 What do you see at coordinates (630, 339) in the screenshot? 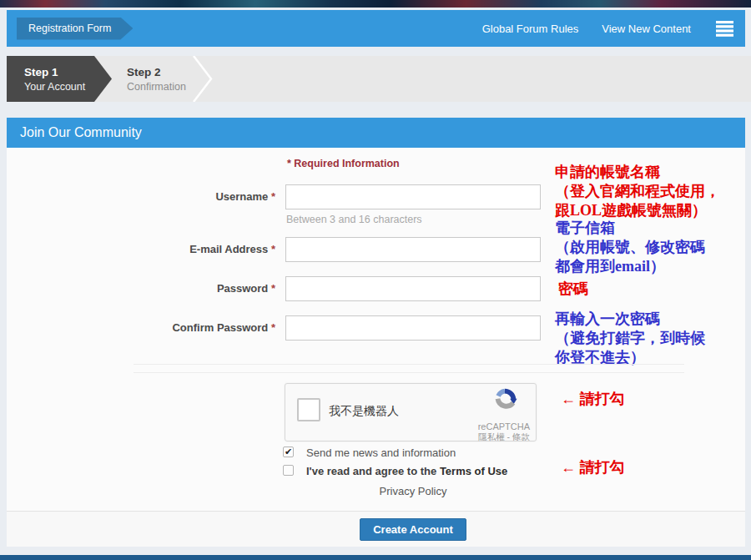
I see `annotation-confirm-password: 再輸入一次密碼 （避免打錯字，到時候 你登不進去）` at bounding box center [630, 339].